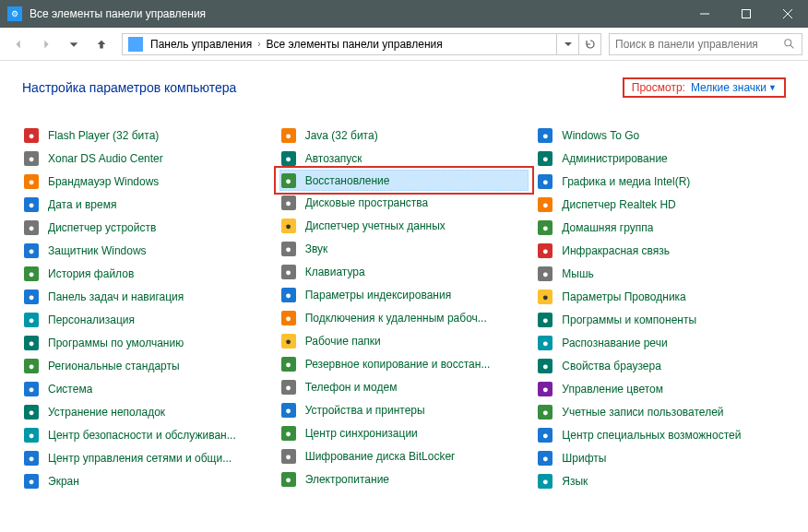 Image resolution: width=808 pixels, height=532 pixels. What do you see at coordinates (18, 44) in the screenshot?
I see `back-button` at bounding box center [18, 44].